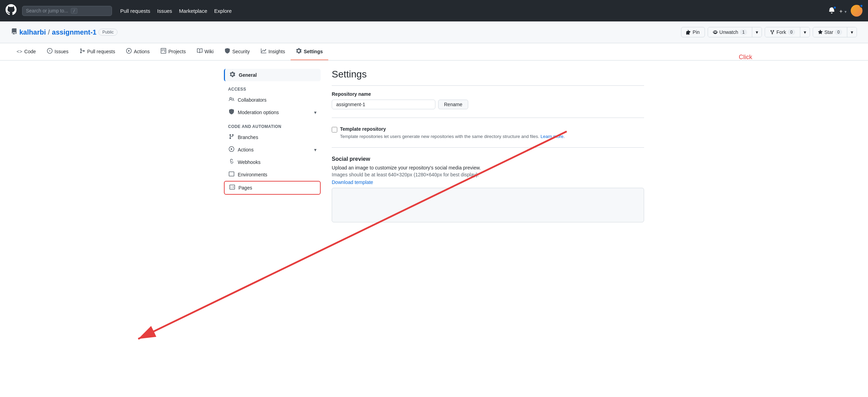 The width and height of the screenshot is (868, 397). Describe the element at coordinates (163, 51) in the screenshot. I see `projects-icon` at that location.